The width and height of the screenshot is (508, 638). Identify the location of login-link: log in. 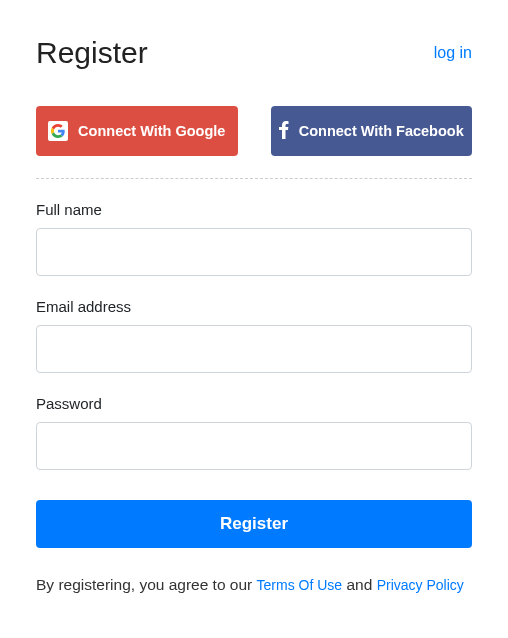
(453, 53).